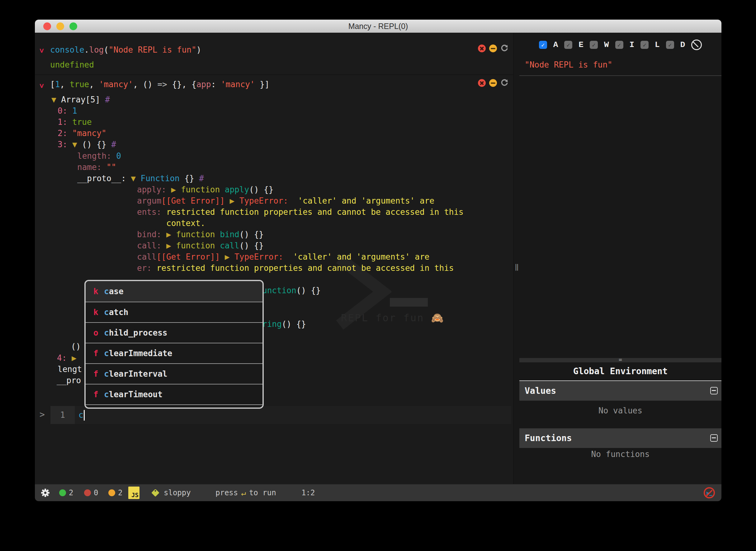 The height and width of the screenshot is (551, 756). Describe the element at coordinates (138, 374) in the screenshot. I see `completion-rest: learInterval` at that location.